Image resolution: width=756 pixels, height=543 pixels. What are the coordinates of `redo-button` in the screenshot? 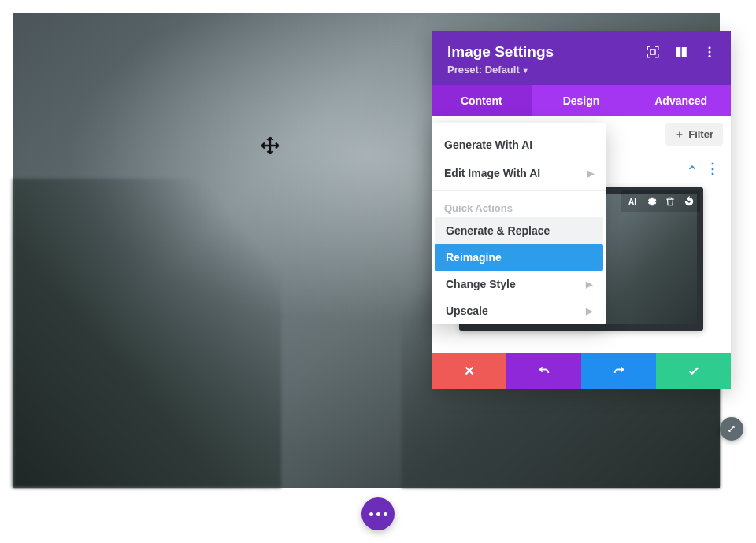 It's located at (619, 371).